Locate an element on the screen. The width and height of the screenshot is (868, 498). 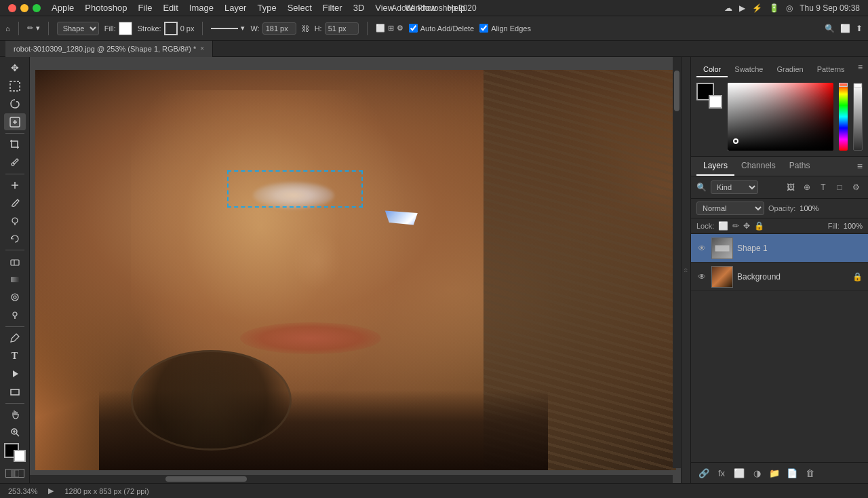
clone-stamp-tool is located at coordinates (15, 221).